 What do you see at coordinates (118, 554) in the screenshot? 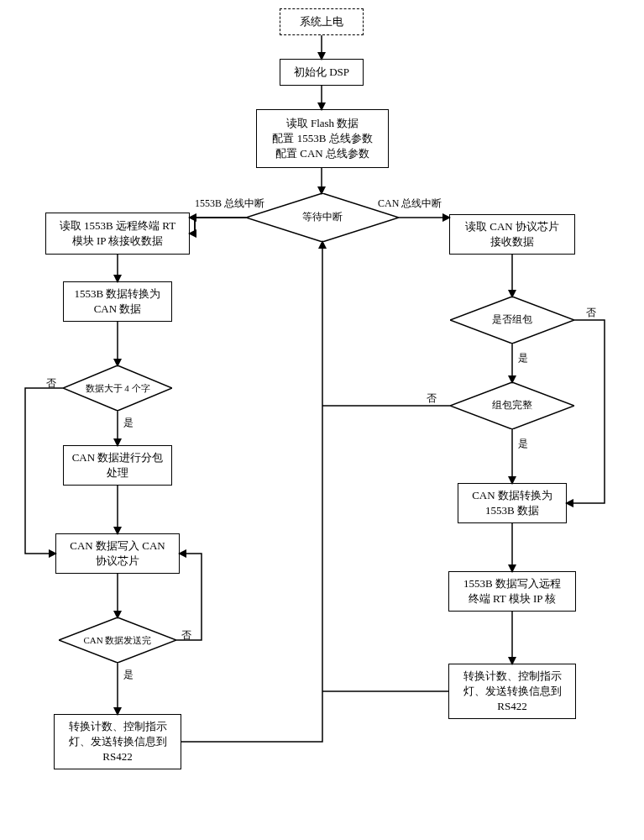
I see `node-label: CAN 数据写入 CAN协议芯片` at bounding box center [118, 554].